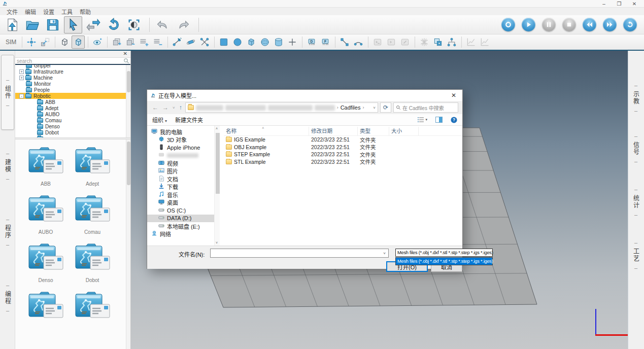  What do you see at coordinates (134, 25) in the screenshot?
I see `fit-view-button` at bounding box center [134, 25].